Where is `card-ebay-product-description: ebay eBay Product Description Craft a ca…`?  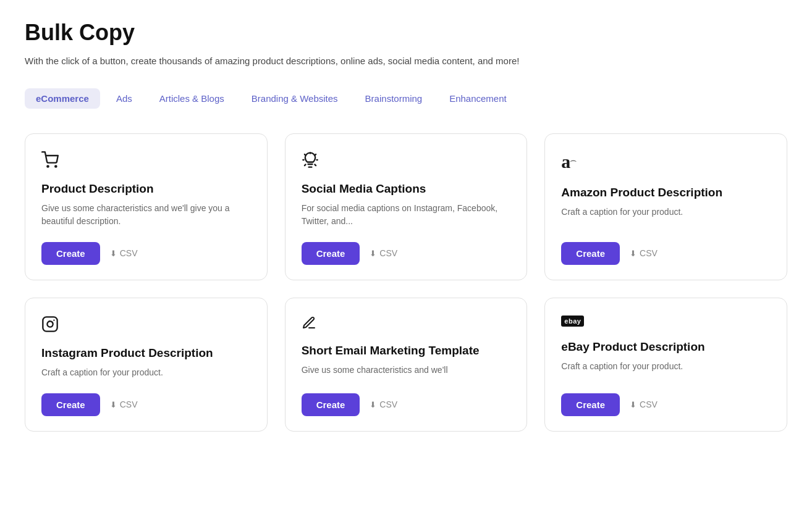 card-ebay-product-description: ebay eBay Product Description Craft a ca… is located at coordinates (666, 364).